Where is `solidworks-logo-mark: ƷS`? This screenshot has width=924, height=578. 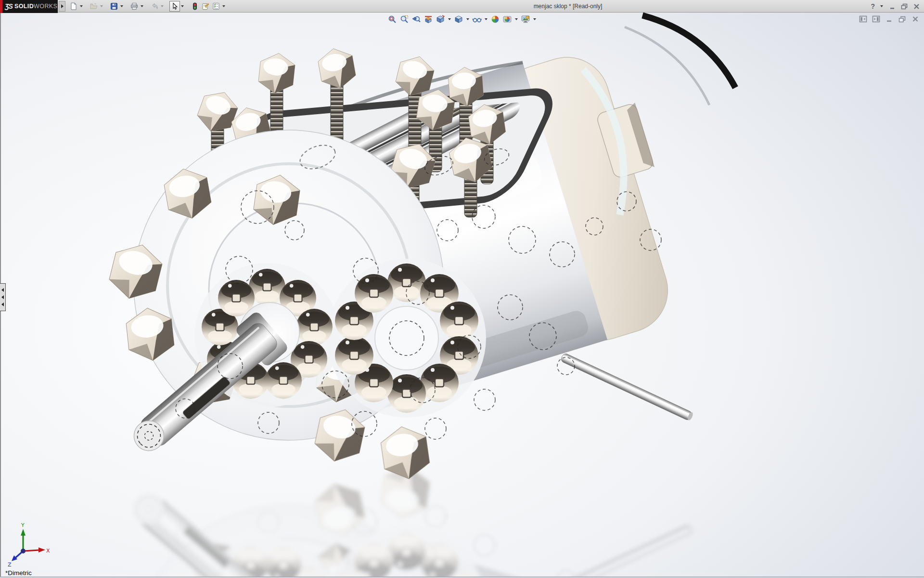 solidworks-logo-mark: ƷS is located at coordinates (9, 6).